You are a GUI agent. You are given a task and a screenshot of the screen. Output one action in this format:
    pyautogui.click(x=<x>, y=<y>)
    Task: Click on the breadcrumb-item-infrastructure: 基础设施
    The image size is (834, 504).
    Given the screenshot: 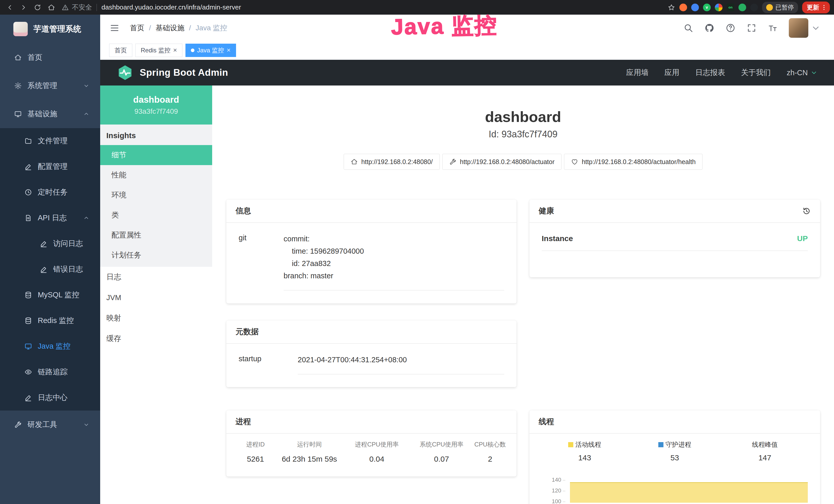 What is the action you would take?
    pyautogui.click(x=170, y=28)
    